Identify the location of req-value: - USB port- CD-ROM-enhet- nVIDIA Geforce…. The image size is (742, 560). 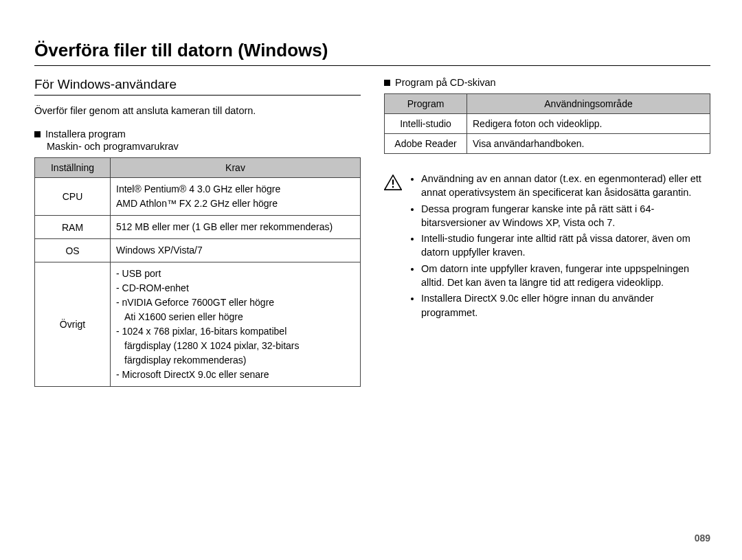
(236, 324).